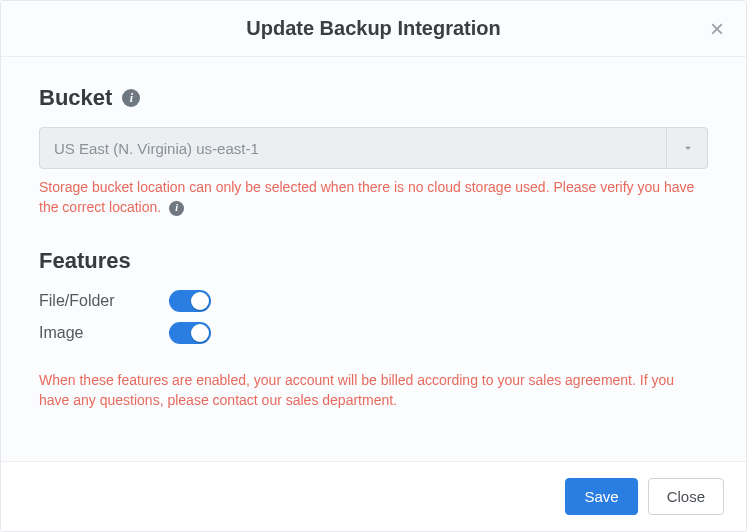 The height and width of the screenshot is (532, 747). I want to click on feature-row-file-folder: File/Folder, so click(374, 301).